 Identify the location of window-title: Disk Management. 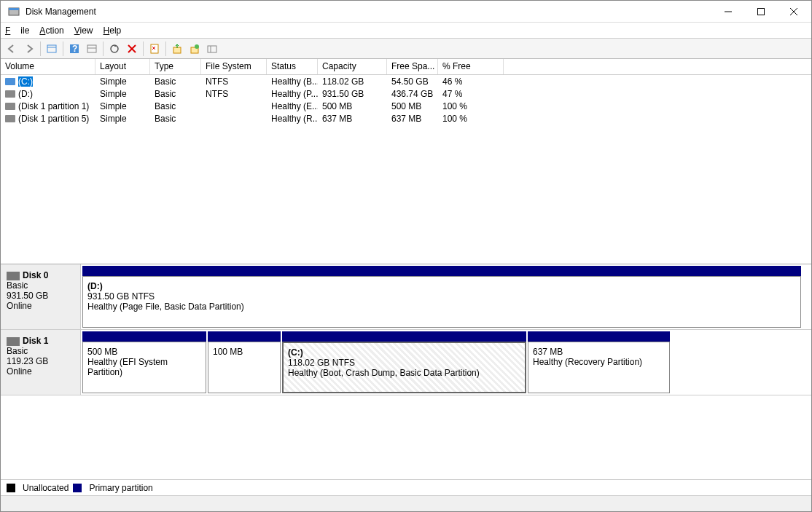
(367, 12).